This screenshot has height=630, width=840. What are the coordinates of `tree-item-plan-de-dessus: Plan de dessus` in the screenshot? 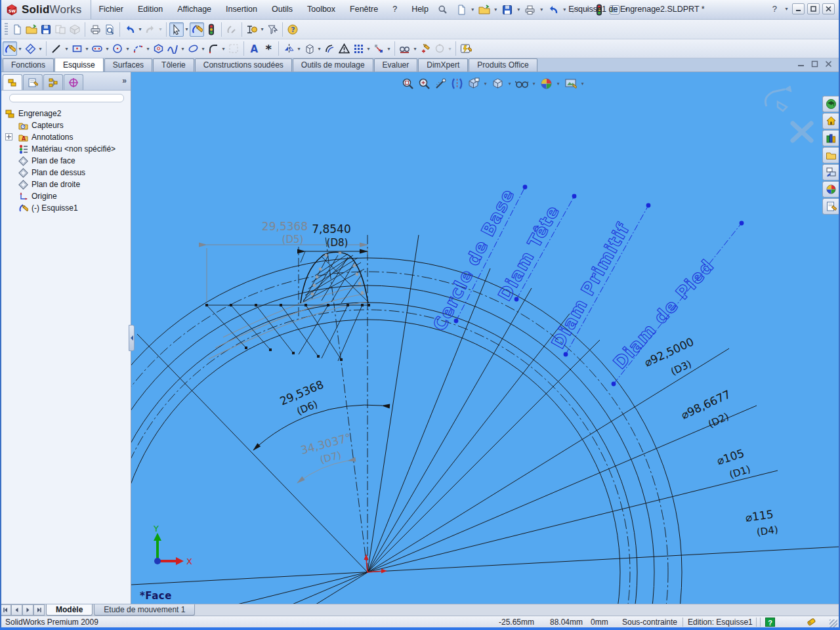 It's located at (66, 173).